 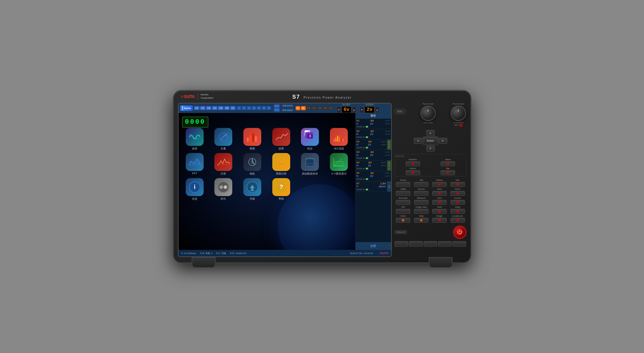 What do you see at coordinates (303, 108) in the screenshot?
I see `e-btn-e2: E2` at bounding box center [303, 108].